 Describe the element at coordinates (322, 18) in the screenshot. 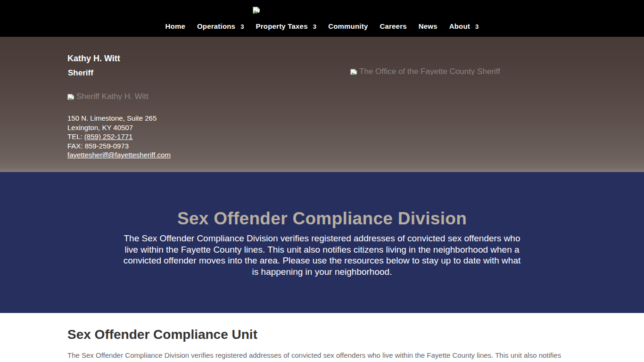

I see `top-navigation-bar: Home Operations3 Property Taxes3 Communi…` at that location.